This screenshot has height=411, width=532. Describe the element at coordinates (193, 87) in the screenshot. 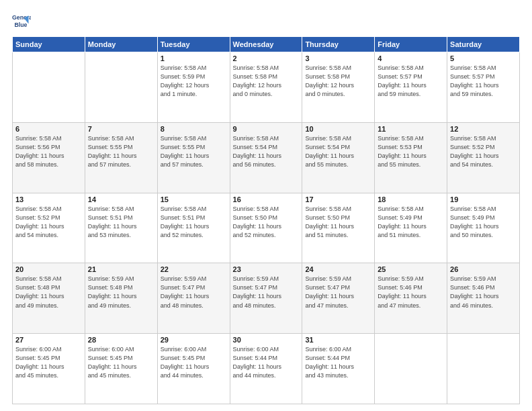

I see `calendar-cell: 1Sunrise: 5:58 AM Sunset: 5:59 PM Daylig…` at that location.